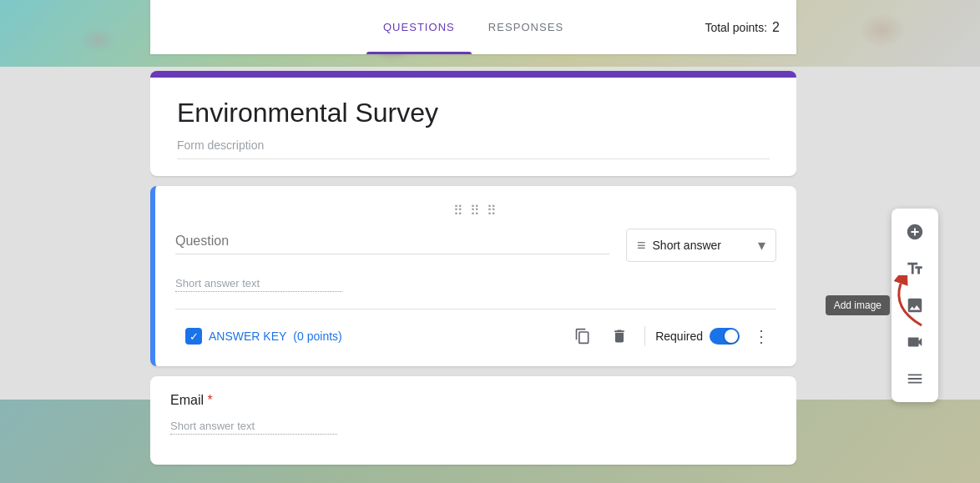  I want to click on footer-actions: Required ⋮, so click(672, 336).